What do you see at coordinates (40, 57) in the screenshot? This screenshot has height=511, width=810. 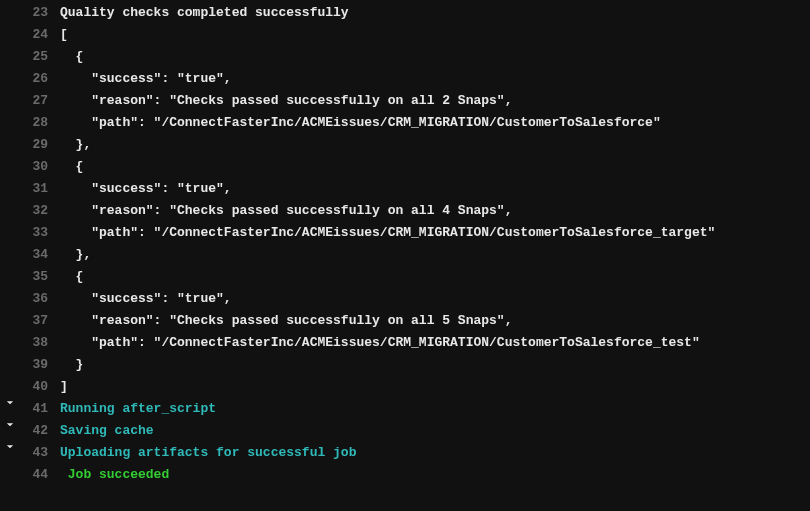 I see `line-number: 25` at bounding box center [40, 57].